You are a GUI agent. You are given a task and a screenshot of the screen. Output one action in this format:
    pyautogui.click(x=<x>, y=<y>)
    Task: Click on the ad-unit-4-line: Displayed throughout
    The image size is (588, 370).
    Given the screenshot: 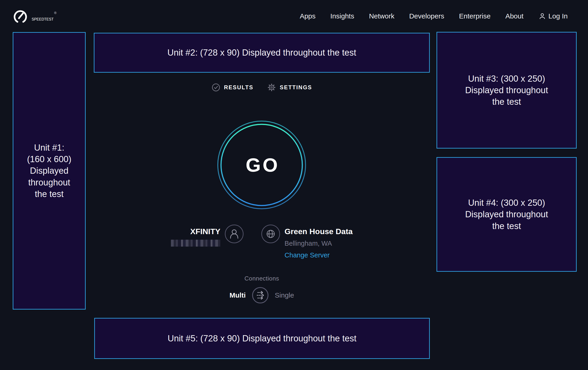 What is the action you would take?
    pyautogui.click(x=506, y=214)
    